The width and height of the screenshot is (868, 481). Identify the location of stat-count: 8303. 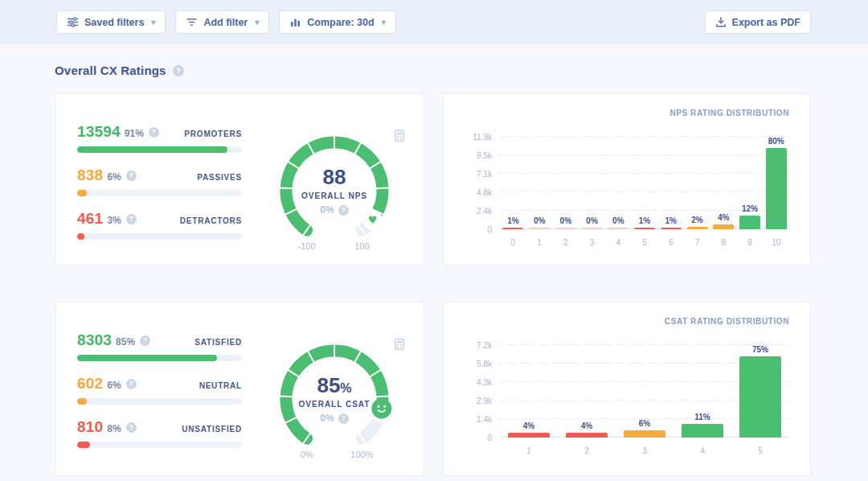
(95, 340).